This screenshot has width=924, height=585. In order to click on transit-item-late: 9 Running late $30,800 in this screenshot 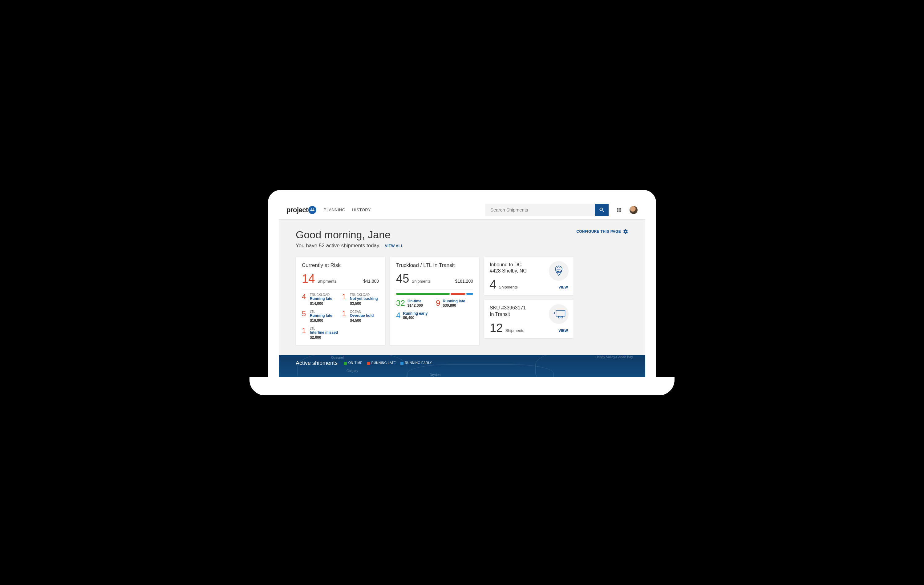, I will do `click(454, 303)`.